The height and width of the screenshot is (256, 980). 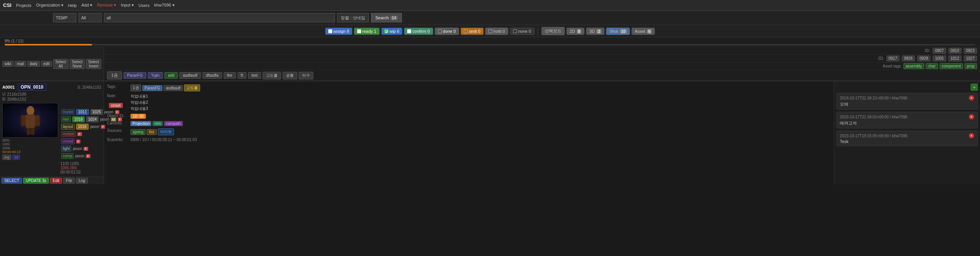 What do you see at coordinates (136, 88) in the screenshot?
I see `tag-1: 1권` at bounding box center [136, 88].